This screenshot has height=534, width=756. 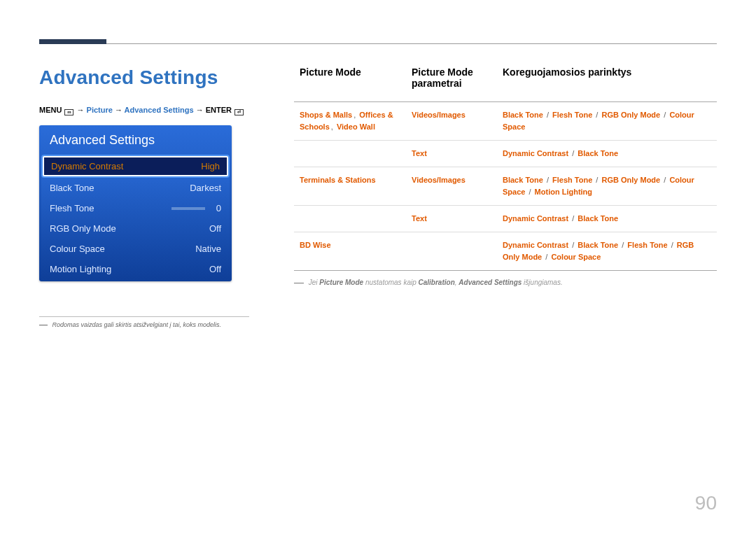 I want to click on table-cell-param, so click(x=451, y=252).